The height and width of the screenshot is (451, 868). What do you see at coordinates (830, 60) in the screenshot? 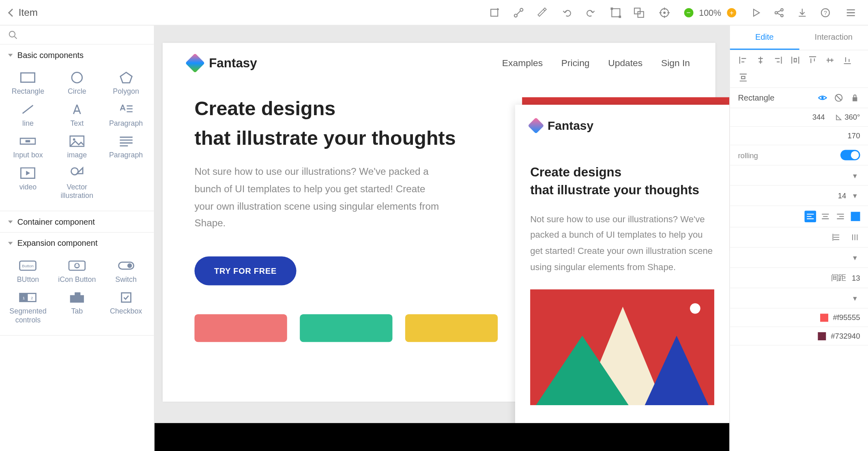
I see `align-middle-icon` at bounding box center [830, 60].